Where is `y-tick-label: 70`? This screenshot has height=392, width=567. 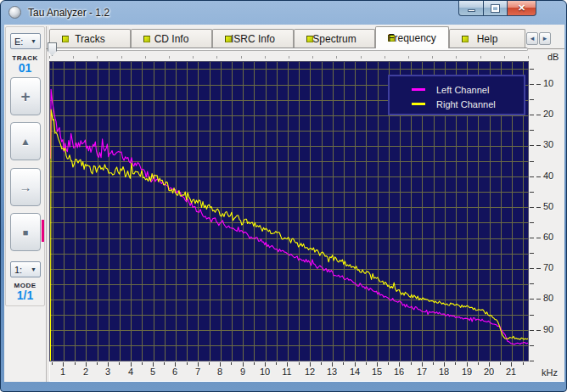
y-tick-label: 70 is located at coordinates (553, 267).